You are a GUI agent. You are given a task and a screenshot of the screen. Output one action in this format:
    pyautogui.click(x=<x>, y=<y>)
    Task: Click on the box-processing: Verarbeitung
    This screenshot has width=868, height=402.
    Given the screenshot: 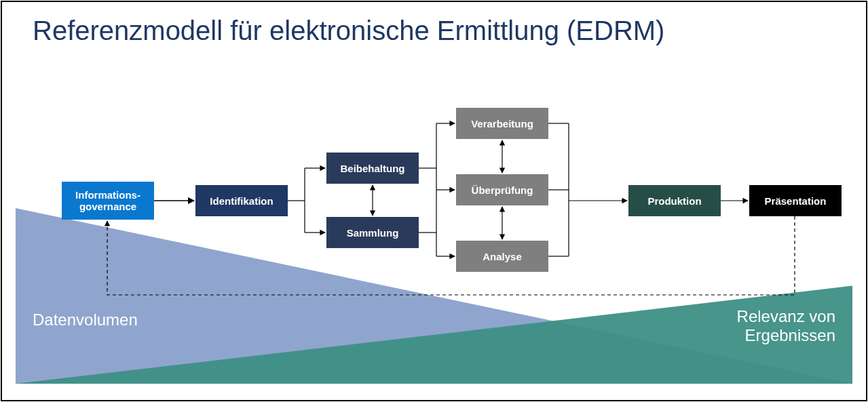 What is the action you would take?
    pyautogui.click(x=502, y=123)
    